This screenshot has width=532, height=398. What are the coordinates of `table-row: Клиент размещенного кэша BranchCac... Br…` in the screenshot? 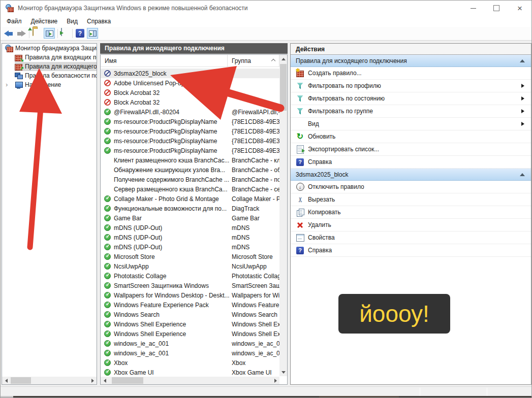 It's located at (190, 160).